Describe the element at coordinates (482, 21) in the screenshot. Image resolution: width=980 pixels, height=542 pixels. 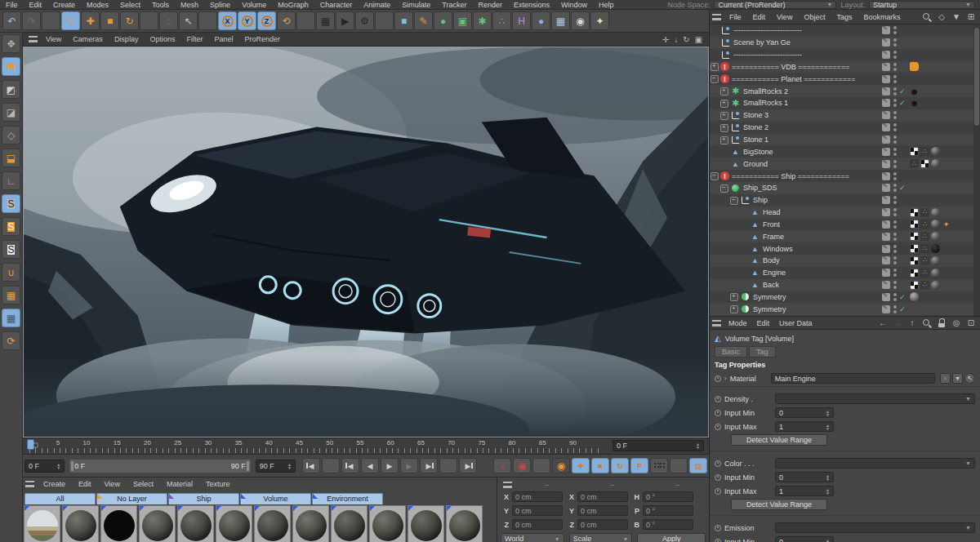
I see `deformer: ✱` at that location.